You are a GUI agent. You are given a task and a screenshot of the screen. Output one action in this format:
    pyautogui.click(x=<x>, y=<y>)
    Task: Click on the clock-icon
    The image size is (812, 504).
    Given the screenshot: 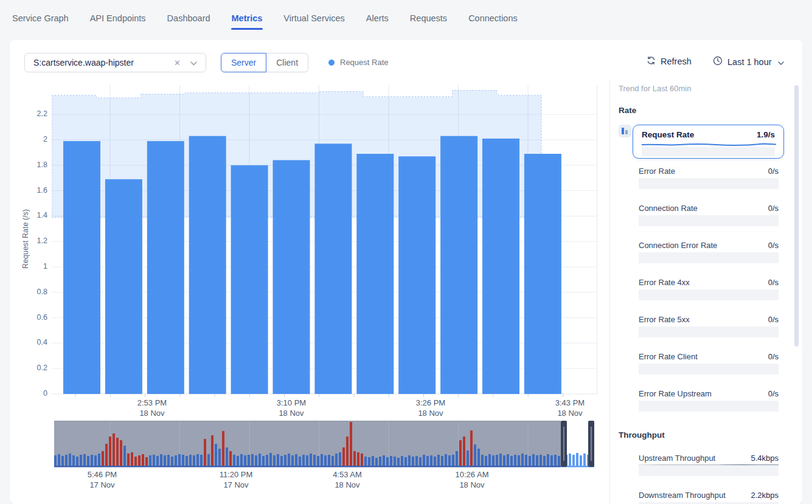 What is the action you would take?
    pyautogui.click(x=718, y=62)
    